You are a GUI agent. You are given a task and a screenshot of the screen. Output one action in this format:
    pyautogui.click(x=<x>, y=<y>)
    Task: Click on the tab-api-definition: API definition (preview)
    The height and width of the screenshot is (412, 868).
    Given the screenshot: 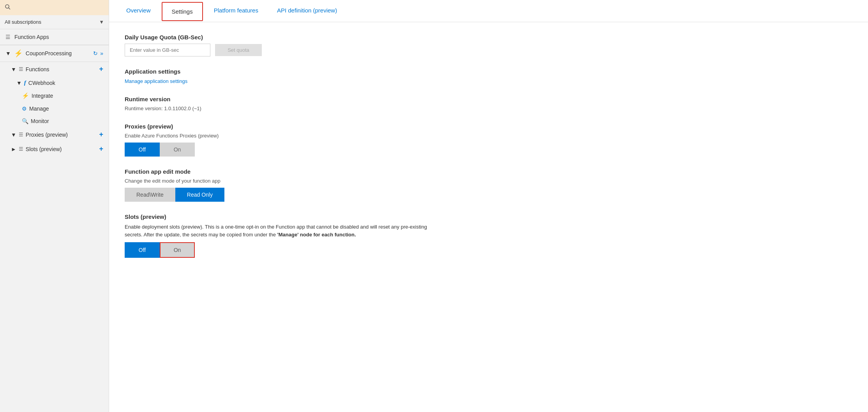 What is the action you would take?
    pyautogui.click(x=307, y=11)
    